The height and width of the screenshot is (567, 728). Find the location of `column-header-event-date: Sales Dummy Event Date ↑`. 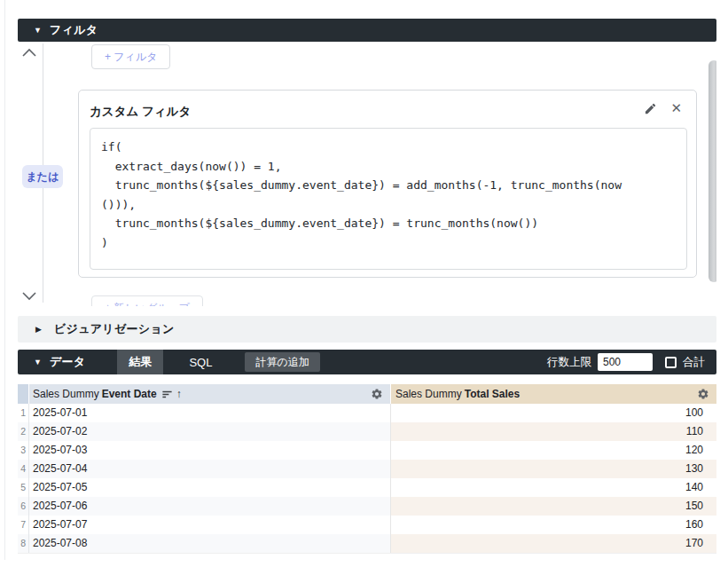

column-header-event-date: Sales Dummy Event Date ↑ is located at coordinates (209, 394).